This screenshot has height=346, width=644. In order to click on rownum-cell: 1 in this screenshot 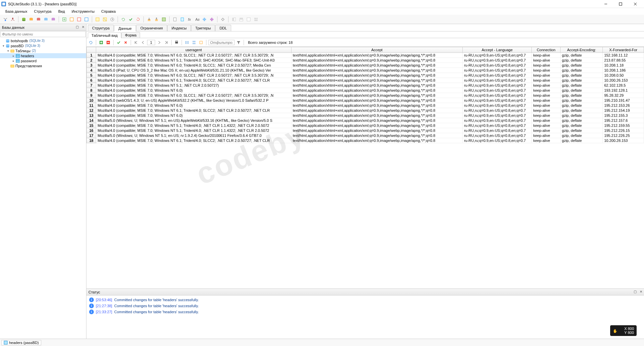, I will do `click(91, 56)`.